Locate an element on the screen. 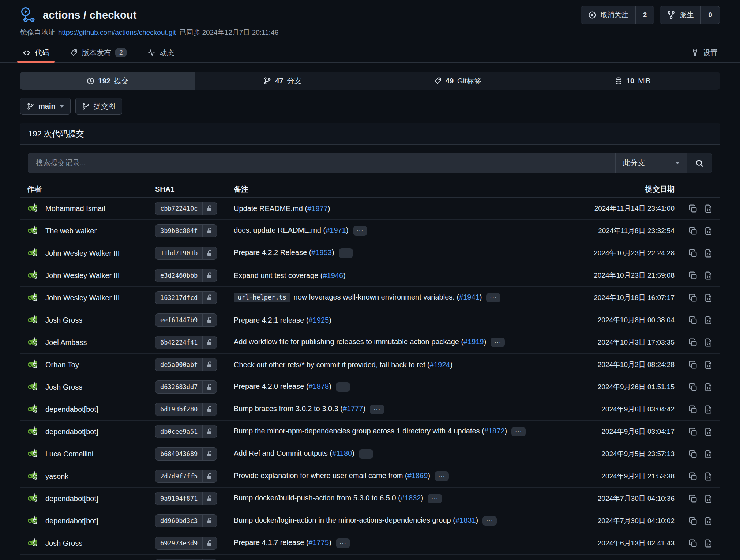  issue-link: #1872 is located at coordinates (495, 431).